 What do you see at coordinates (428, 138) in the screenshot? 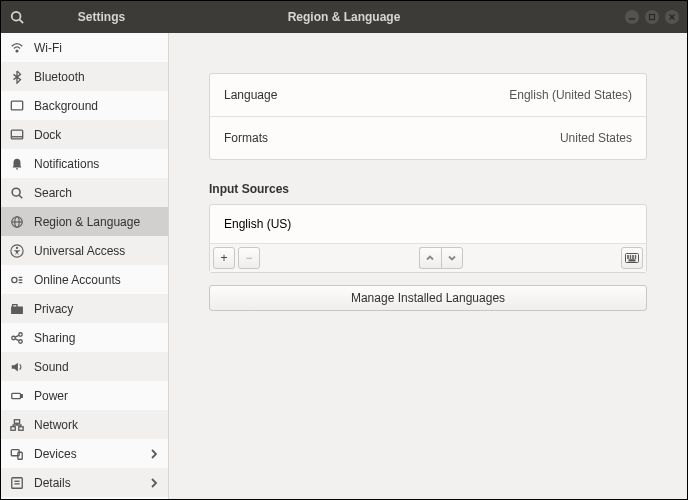
I see `formats-row: Formats United States` at bounding box center [428, 138].